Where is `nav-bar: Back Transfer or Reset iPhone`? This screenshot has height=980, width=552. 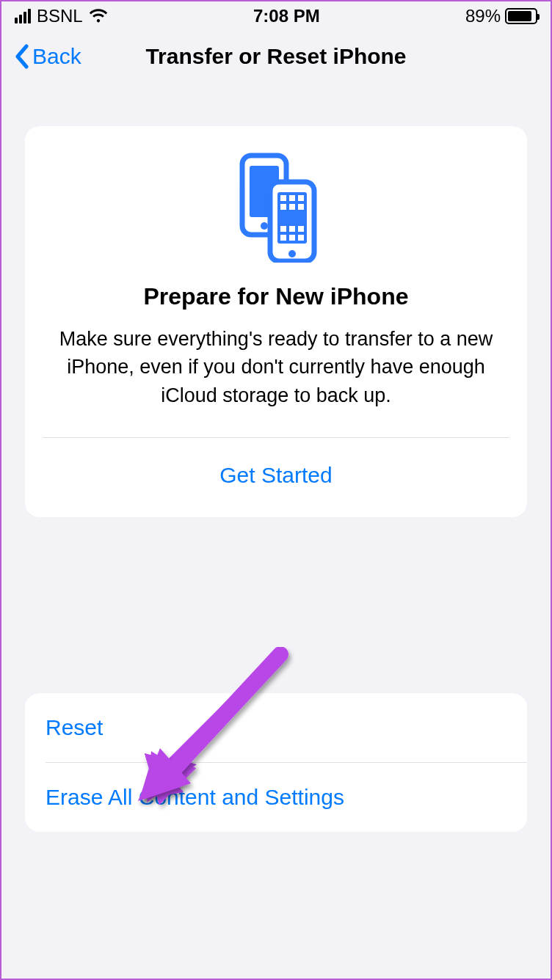 nav-bar: Back Transfer or Reset iPhone is located at coordinates (276, 56).